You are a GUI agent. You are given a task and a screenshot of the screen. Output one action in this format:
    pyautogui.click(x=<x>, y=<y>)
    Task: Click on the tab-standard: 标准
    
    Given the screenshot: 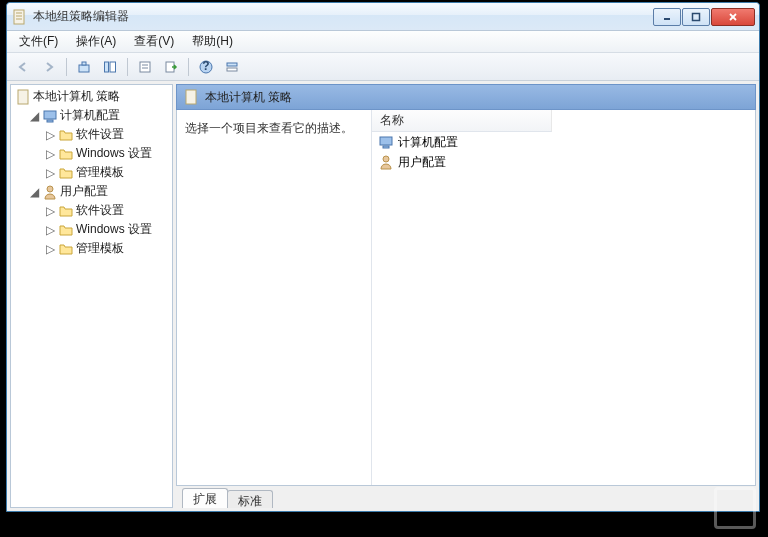 What is the action you would take?
    pyautogui.click(x=250, y=499)
    